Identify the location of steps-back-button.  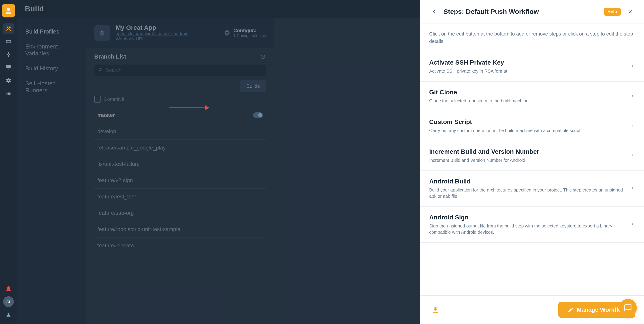
(434, 11).